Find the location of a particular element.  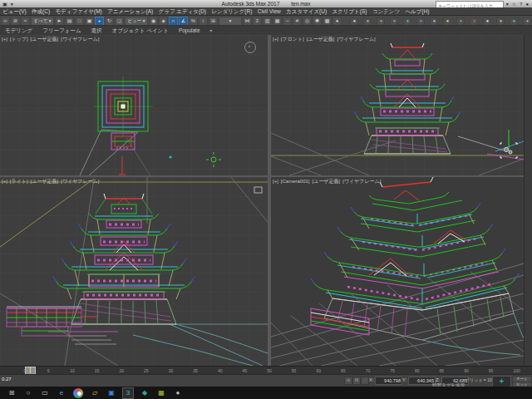

menu-item: 作成(C) is located at coordinates (41, 12).